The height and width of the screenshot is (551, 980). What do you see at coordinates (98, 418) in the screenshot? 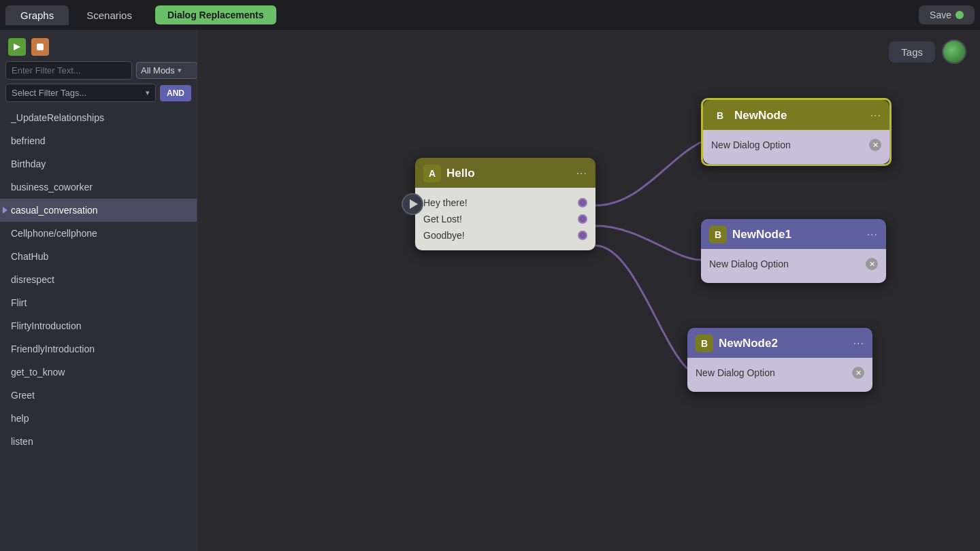
I see `sidebar-item-help: help` at bounding box center [98, 418].